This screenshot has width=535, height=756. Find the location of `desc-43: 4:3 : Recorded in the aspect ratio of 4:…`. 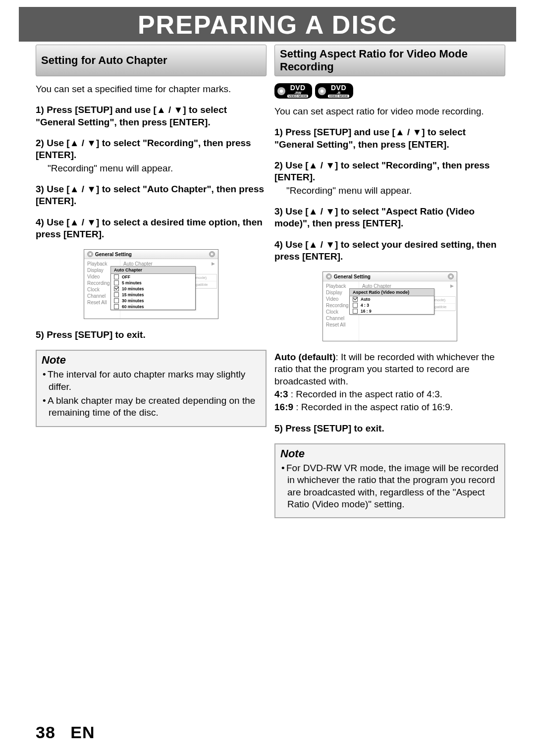

desc-43: 4:3 : Recorded in the aspect ratio of 4:… is located at coordinates (390, 394).